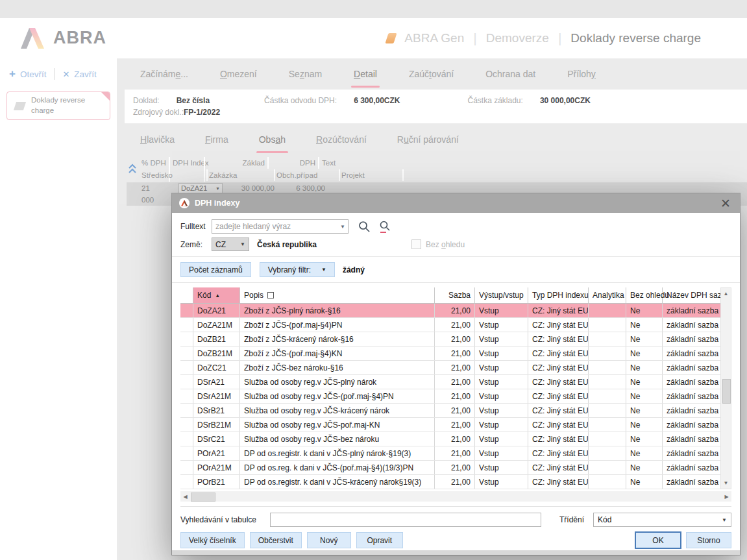 The width and height of the screenshot is (747, 560). I want to click on tab-zauctovani: Zaúčtování, so click(431, 74).